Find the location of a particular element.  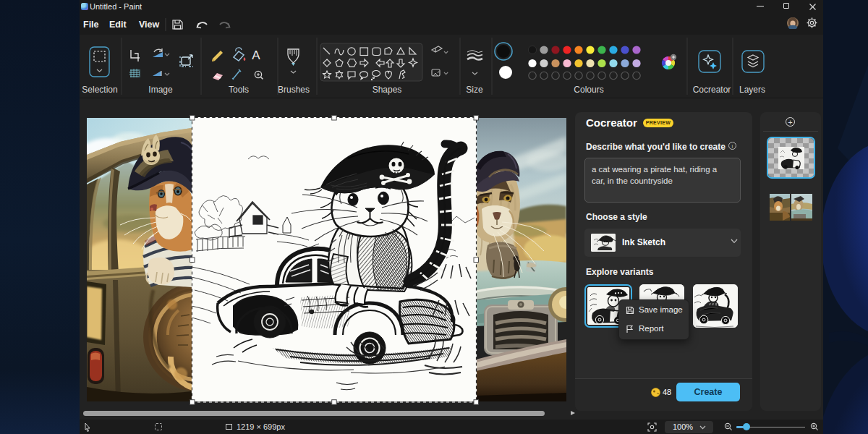

svg-text: Colours is located at coordinates (589, 90).